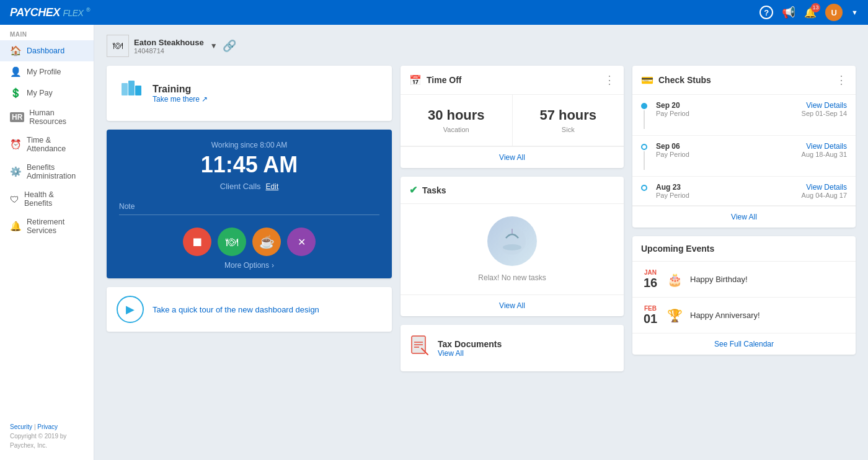  What do you see at coordinates (56, 117) in the screenshot?
I see `sidebar-item-hr-label: Human Resources` at bounding box center [56, 117].